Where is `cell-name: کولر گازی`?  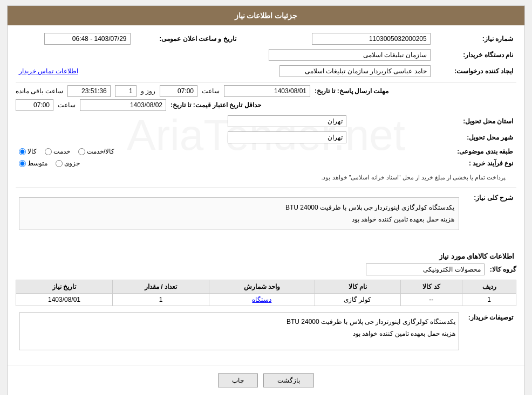 cell-name: کولر گازی is located at coordinates (357, 300).